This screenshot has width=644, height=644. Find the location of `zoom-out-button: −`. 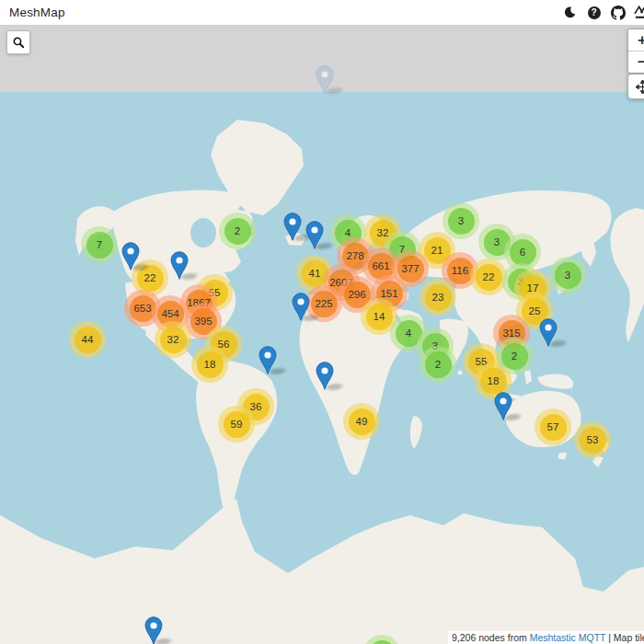

zoom-out-button: − is located at coordinates (637, 62).